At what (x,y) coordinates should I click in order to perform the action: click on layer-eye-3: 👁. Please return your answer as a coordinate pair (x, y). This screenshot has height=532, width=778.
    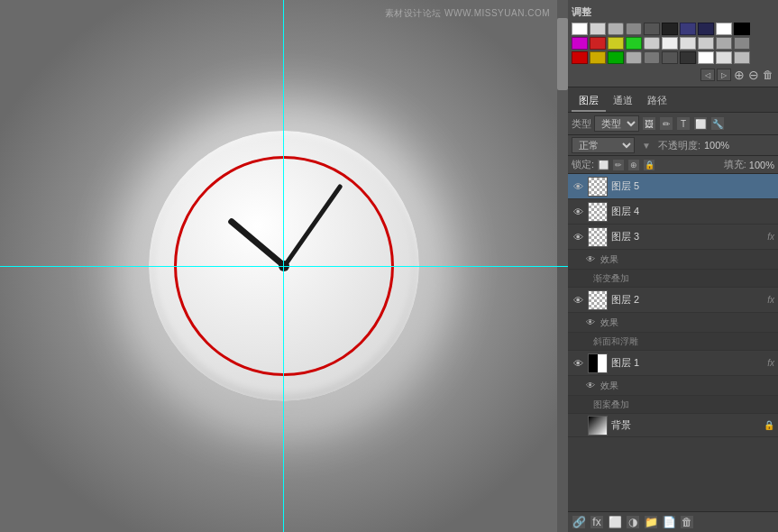
    Looking at the image, I should click on (578, 237).